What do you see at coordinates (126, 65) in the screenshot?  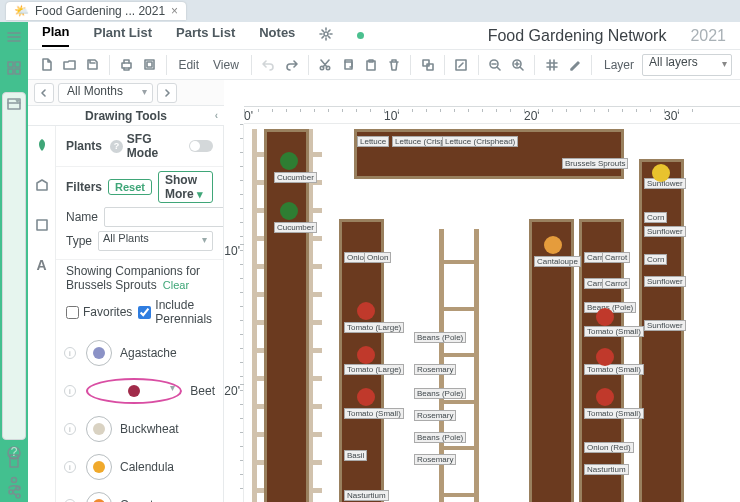 I see `print-icon` at bounding box center [126, 65].